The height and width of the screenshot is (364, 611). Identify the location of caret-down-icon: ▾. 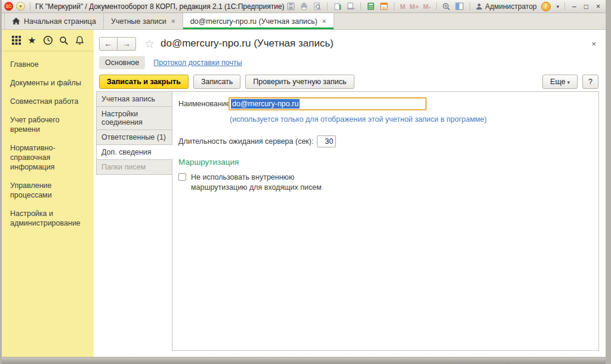
(569, 82).